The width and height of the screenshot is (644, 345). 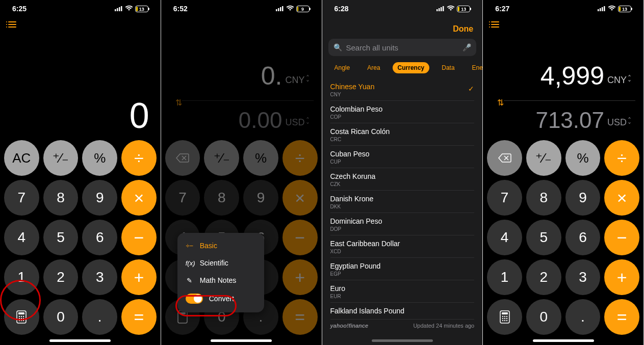 I want to click on popup-scientific: f(x)Scientific, so click(x=221, y=263).